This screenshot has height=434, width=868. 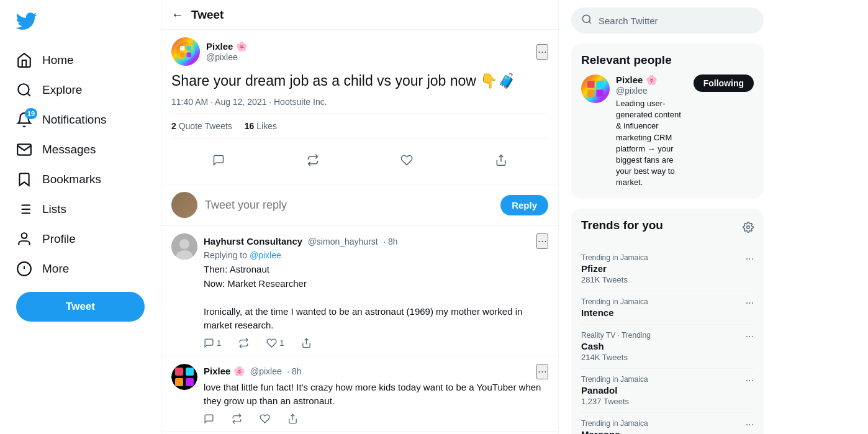 I want to click on comment-header: Hayhurst Consultancy @simon_hayhurst · 8…, so click(x=376, y=241).